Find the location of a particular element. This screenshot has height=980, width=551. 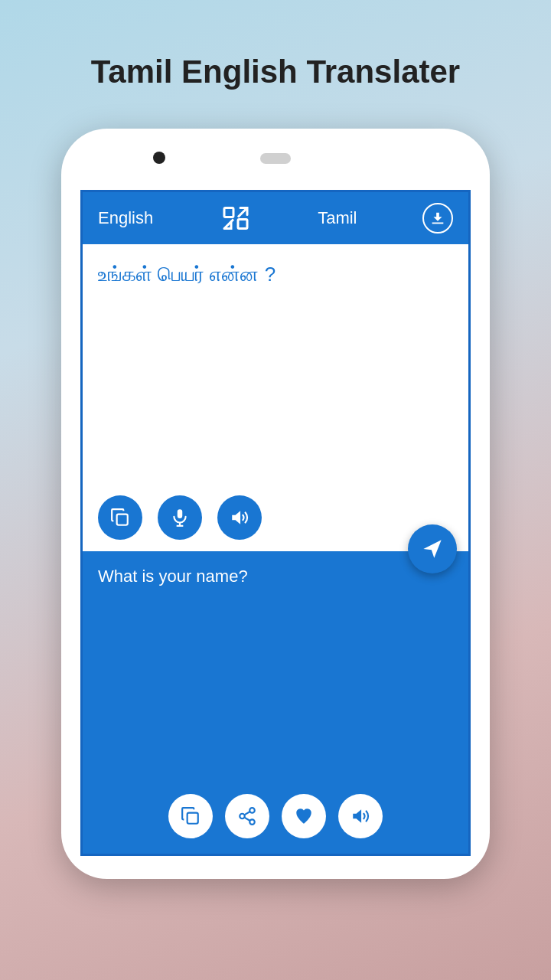

volume-icon is located at coordinates (240, 518).